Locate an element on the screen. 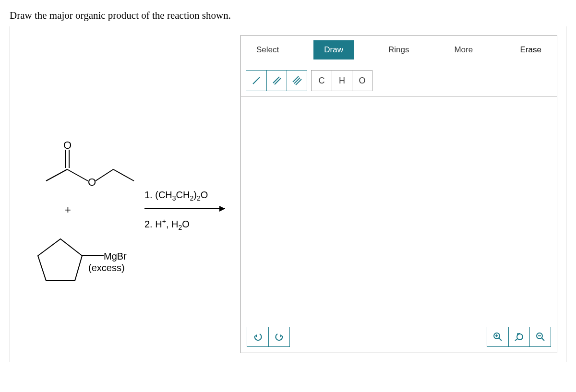 This screenshot has height=392, width=576. triple-bond-button is located at coordinates (297, 81).